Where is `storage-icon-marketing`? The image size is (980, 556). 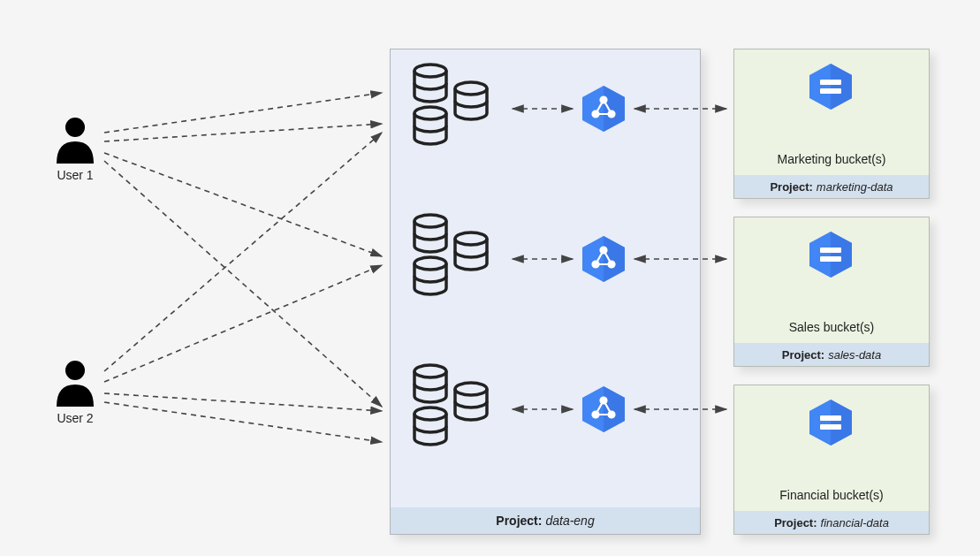 storage-icon-marketing is located at coordinates (831, 87).